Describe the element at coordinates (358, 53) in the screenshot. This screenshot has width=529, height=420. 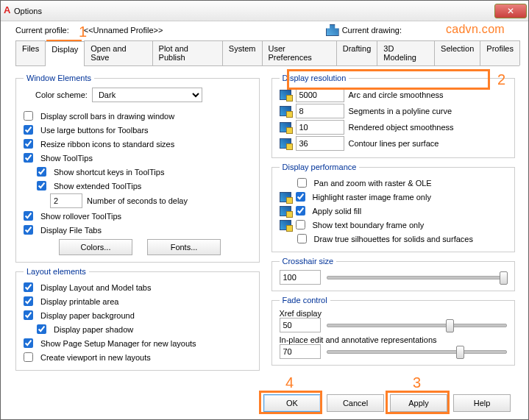
I see `tab-drafting: Drafting` at that location.